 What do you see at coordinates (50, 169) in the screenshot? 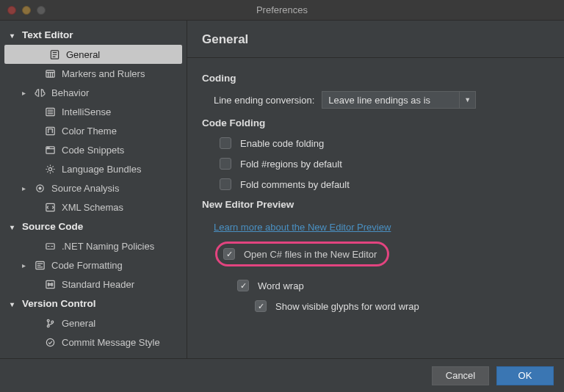
I see `gear-icon` at bounding box center [50, 169].